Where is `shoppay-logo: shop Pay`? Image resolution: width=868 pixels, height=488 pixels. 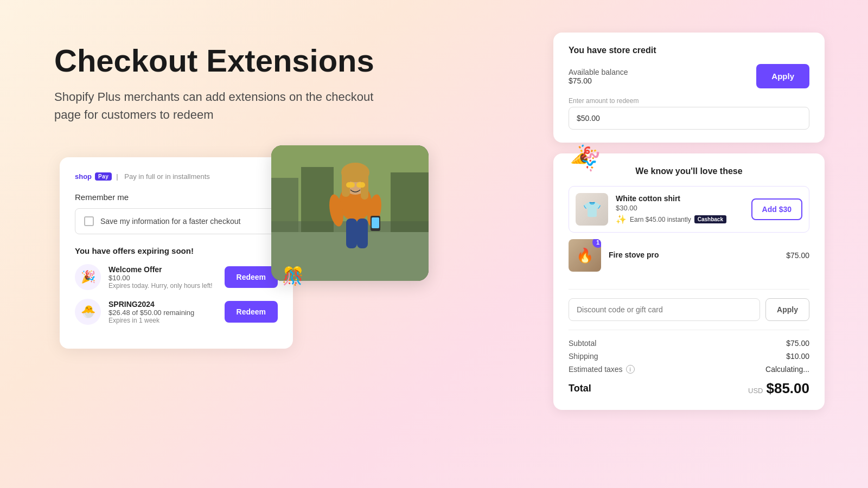
shoppay-logo: shop Pay is located at coordinates (93, 177).